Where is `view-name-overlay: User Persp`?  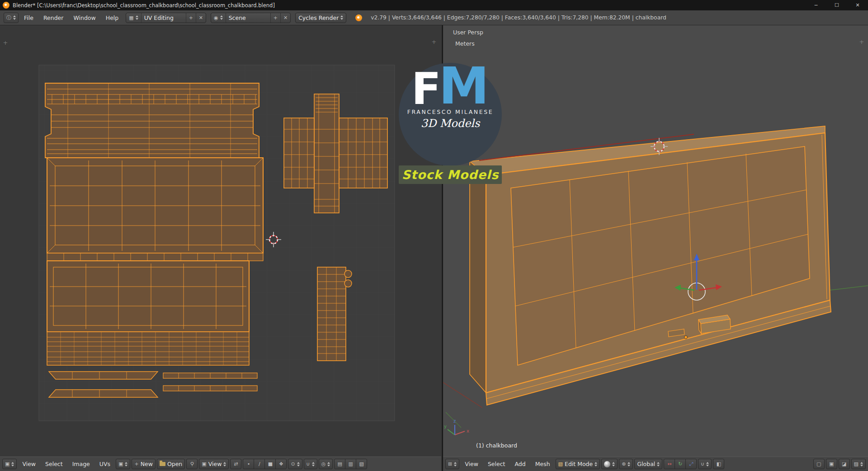 view-name-overlay: User Persp is located at coordinates (468, 33).